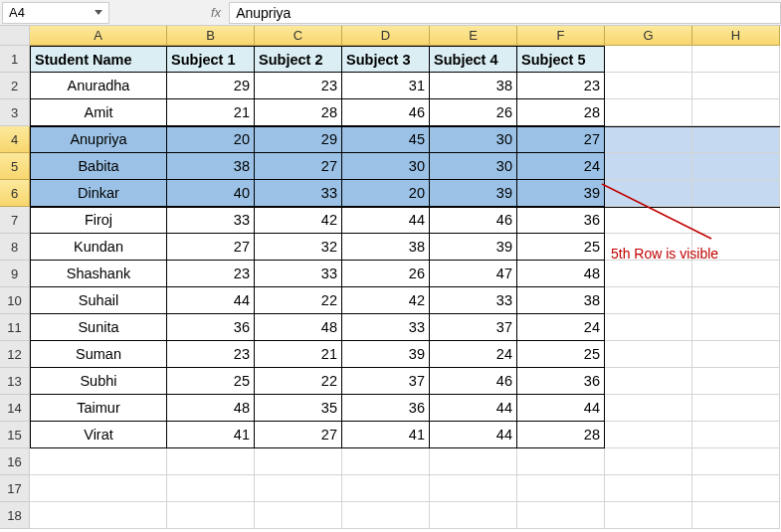 This screenshot has height=532, width=781. I want to click on cell-G1, so click(649, 60).